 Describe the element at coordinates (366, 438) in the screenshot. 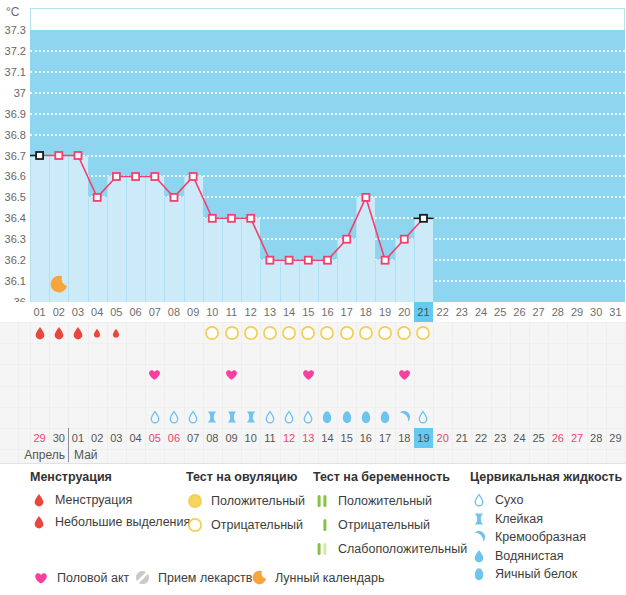

I see `calendar-date-label: 16` at that location.